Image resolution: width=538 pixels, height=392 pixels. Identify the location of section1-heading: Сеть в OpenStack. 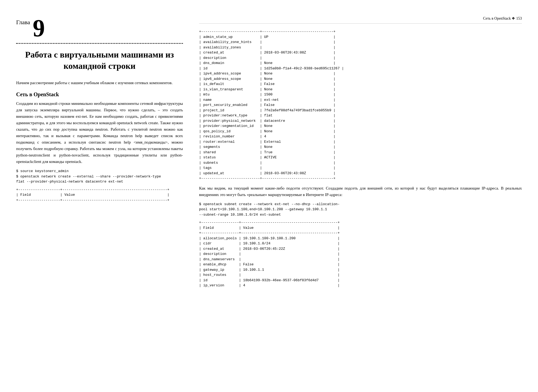
(100, 95).